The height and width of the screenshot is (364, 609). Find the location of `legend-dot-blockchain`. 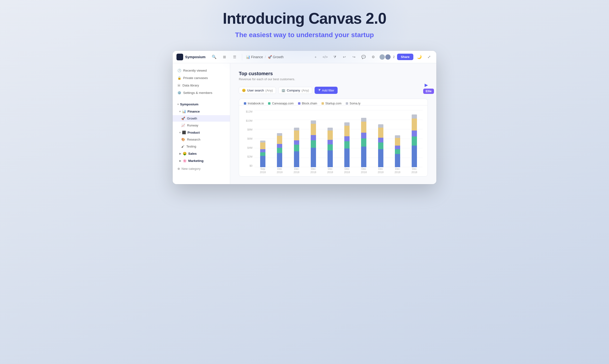

legend-dot-blockchain is located at coordinates (299, 104).